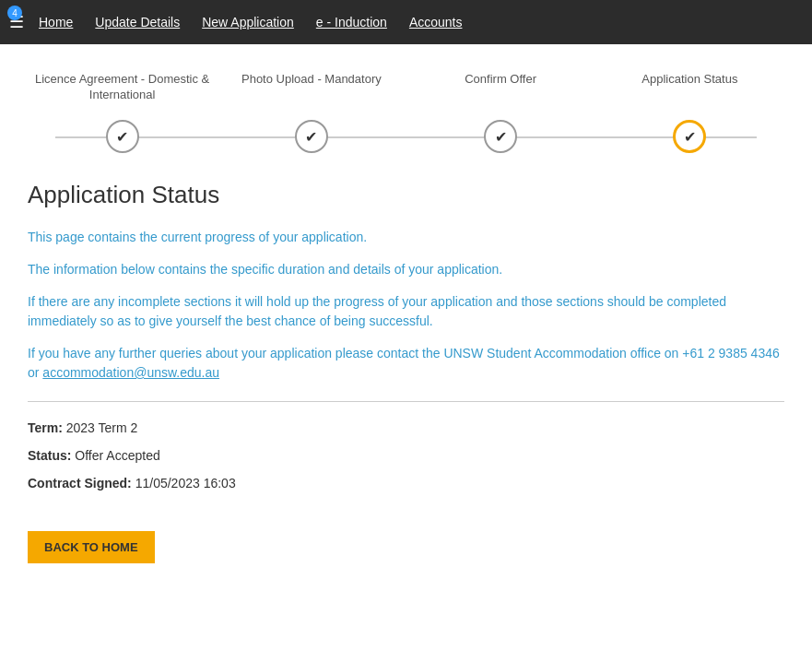 This screenshot has width=812, height=662. What do you see at coordinates (406, 363) in the screenshot?
I see `info-text-4: If you have any further queries about yo…` at bounding box center [406, 363].